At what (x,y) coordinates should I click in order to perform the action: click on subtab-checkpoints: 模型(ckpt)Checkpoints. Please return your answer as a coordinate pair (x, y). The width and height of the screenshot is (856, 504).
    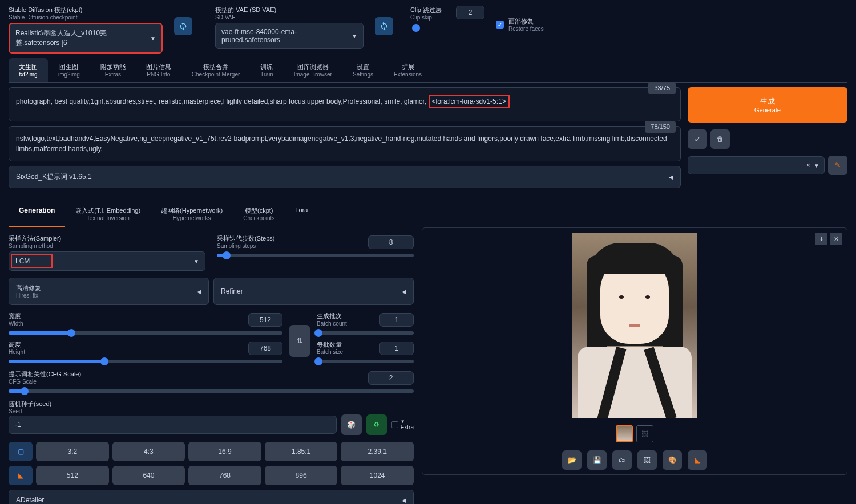
    Looking at the image, I should click on (259, 214).